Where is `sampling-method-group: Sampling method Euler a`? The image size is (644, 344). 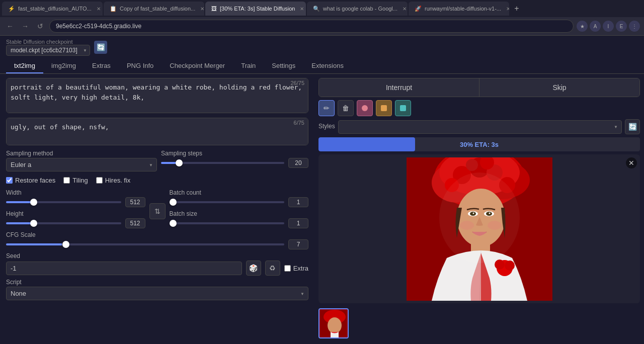
sampling-method-group: Sampling method Euler a is located at coordinates (82, 161).